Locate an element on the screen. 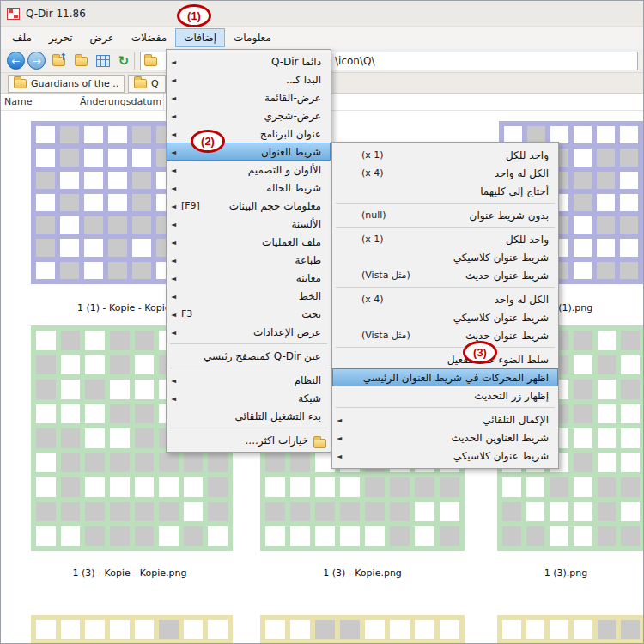 This screenshot has height=644, width=644. menu-item: النظام◄ is located at coordinates (249, 380).